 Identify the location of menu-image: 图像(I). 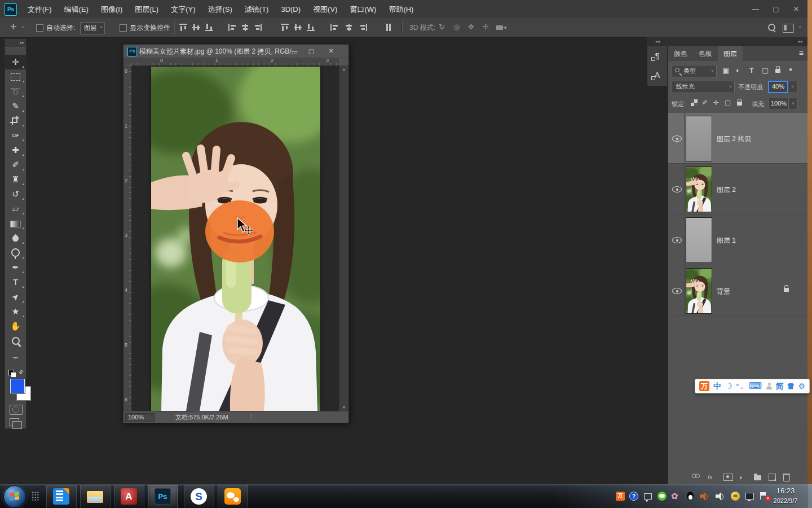
(112, 10).